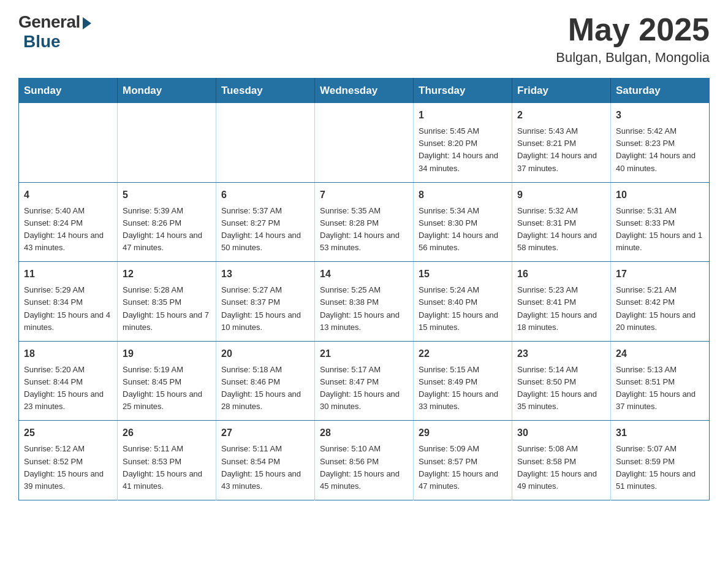 The height and width of the screenshot is (563, 728). What do you see at coordinates (463, 309) in the screenshot?
I see `day-info: Sunrise: 5:24 AM Sunset: 8:40 PM Dayligh…` at bounding box center [463, 309].